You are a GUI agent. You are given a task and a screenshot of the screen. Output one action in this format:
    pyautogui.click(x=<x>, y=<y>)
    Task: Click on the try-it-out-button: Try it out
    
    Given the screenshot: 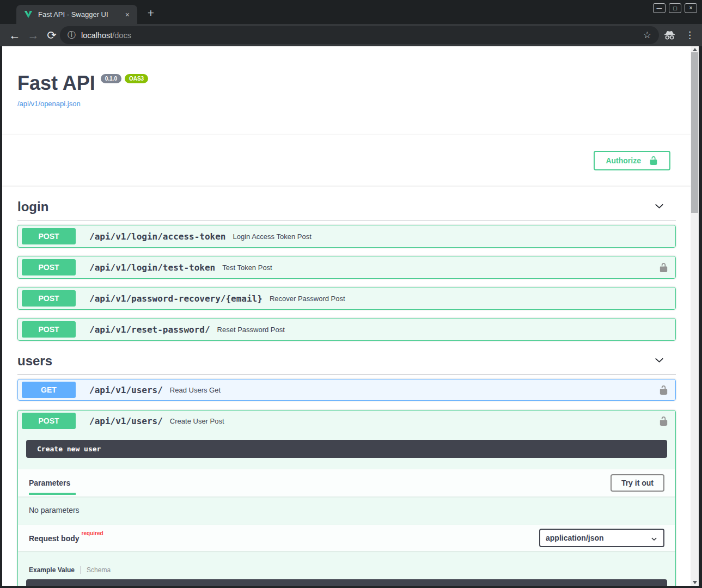 What is the action you would take?
    pyautogui.click(x=637, y=483)
    